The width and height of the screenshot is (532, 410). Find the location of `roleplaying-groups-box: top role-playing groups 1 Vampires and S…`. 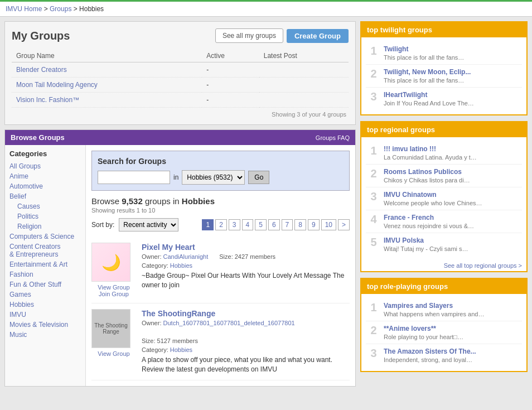

roleplaying-groups-box: top role-playing groups 1 Vampires and S… is located at coordinates (444, 325).